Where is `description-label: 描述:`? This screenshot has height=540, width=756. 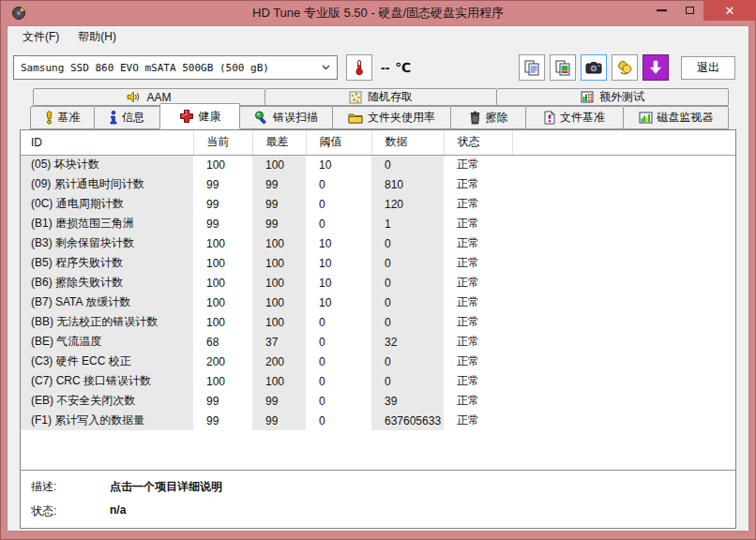
description-label: 描述: is located at coordinates (70, 488).